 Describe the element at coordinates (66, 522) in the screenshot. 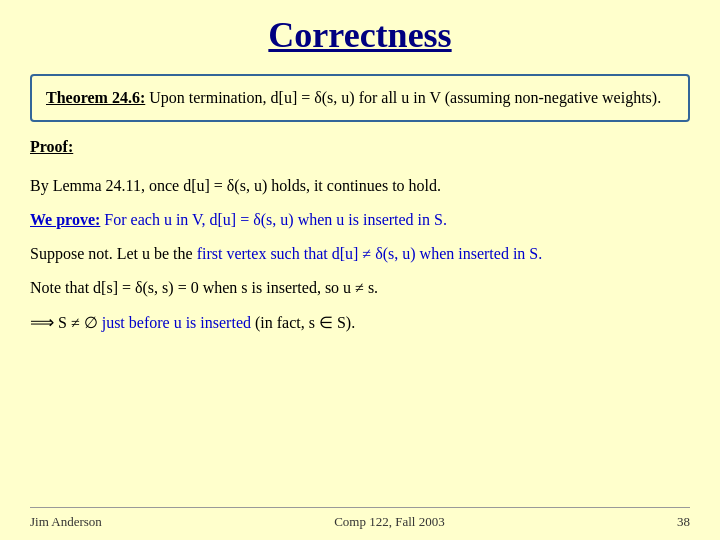

I see `footer-left: Jim Anderson` at that location.